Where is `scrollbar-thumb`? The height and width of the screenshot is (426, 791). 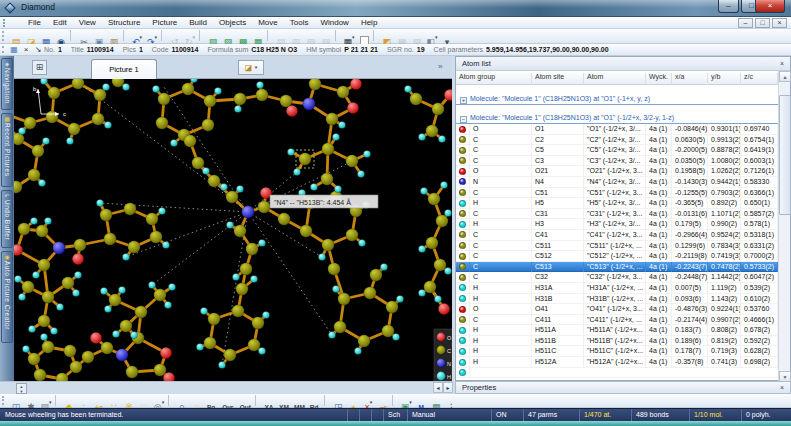
scrollbar-thumb is located at coordinates (785, 155).